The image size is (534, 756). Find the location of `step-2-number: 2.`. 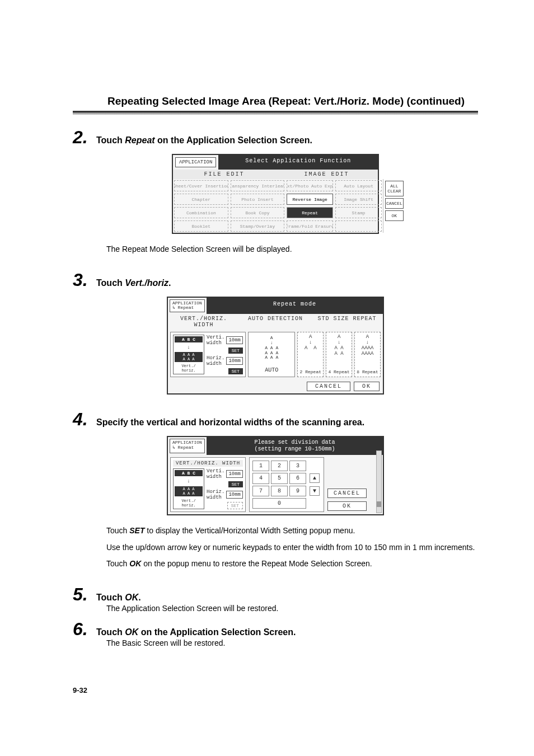

step-2-number: 2. is located at coordinates (81, 137).